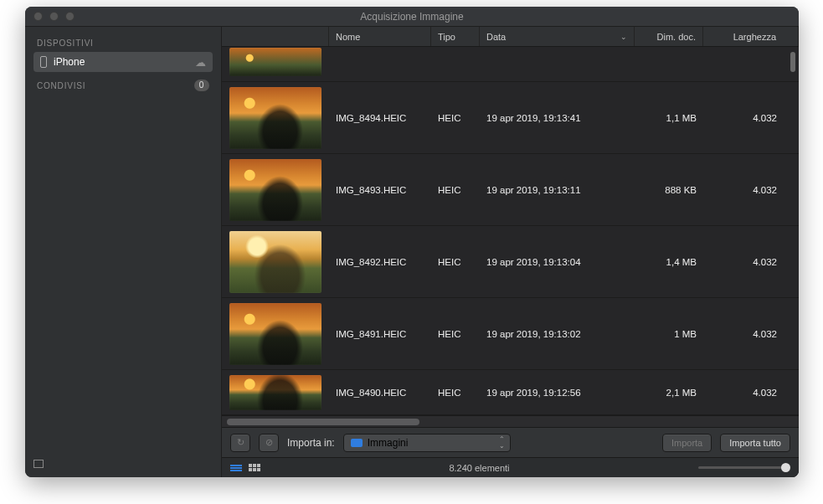 Image resolution: width=823 pixels, height=504 pixels. Describe the element at coordinates (39, 17) in the screenshot. I see `close-icon` at that location.